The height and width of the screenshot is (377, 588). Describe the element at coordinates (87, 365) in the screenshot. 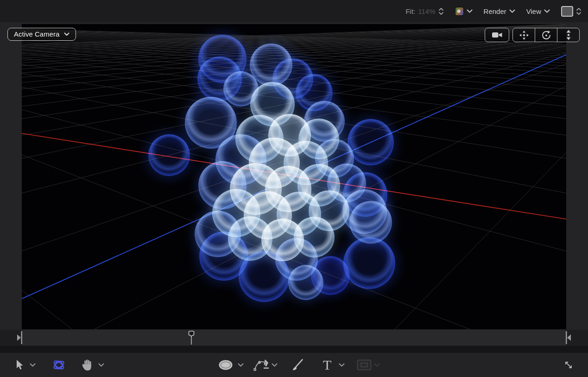

I see `pan-hand-tool-button` at that location.